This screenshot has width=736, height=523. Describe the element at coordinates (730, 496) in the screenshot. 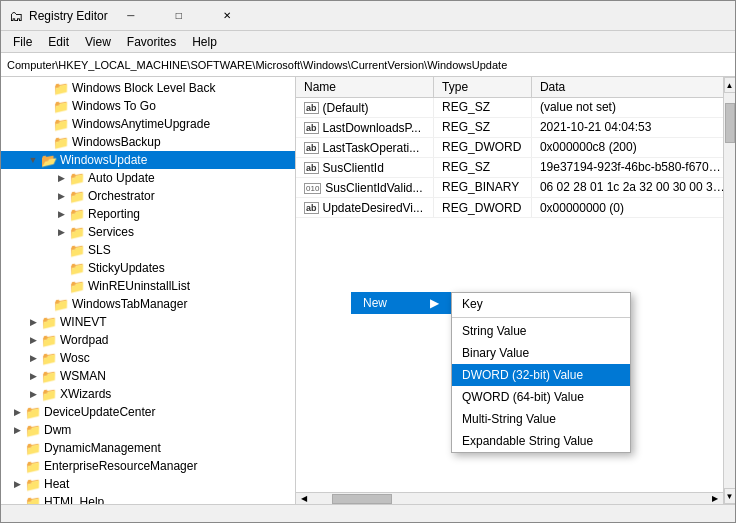

I see `scroll-down-arrow: ▼` at that location.